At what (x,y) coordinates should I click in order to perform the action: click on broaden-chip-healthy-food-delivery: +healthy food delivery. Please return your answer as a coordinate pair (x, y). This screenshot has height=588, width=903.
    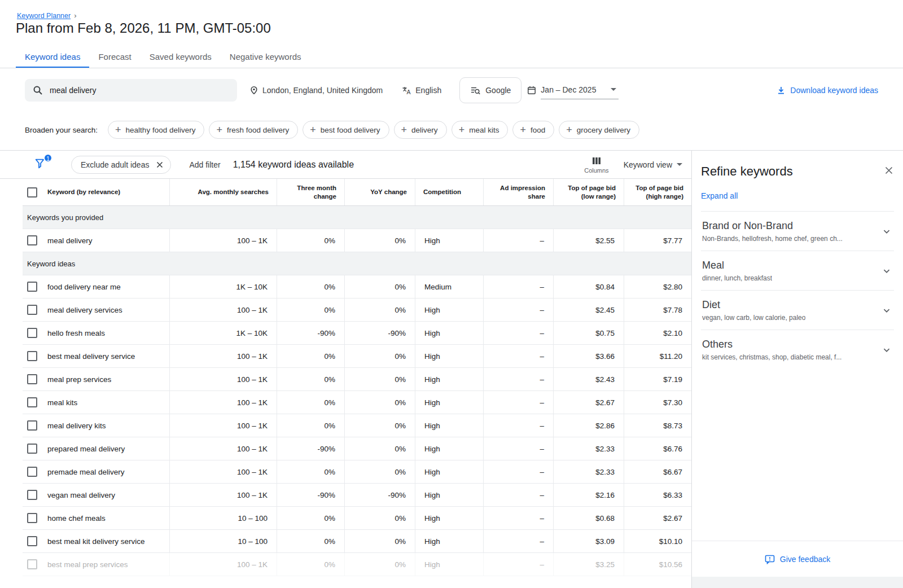
    Looking at the image, I should click on (156, 130).